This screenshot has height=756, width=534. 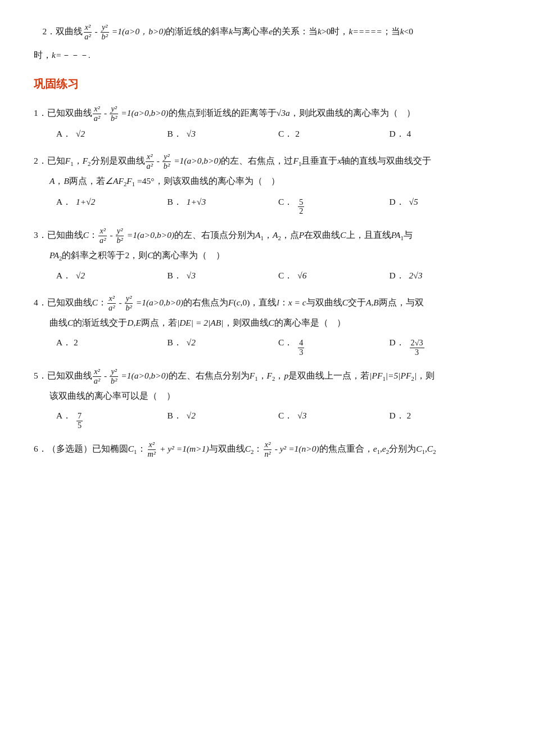 What do you see at coordinates (267, 376) in the screenshot?
I see `problem-5-text: 5．已知双曲线x²a² - y²b² =1(a>0,b>0)的左、右焦点分别为F…` at bounding box center [267, 376].